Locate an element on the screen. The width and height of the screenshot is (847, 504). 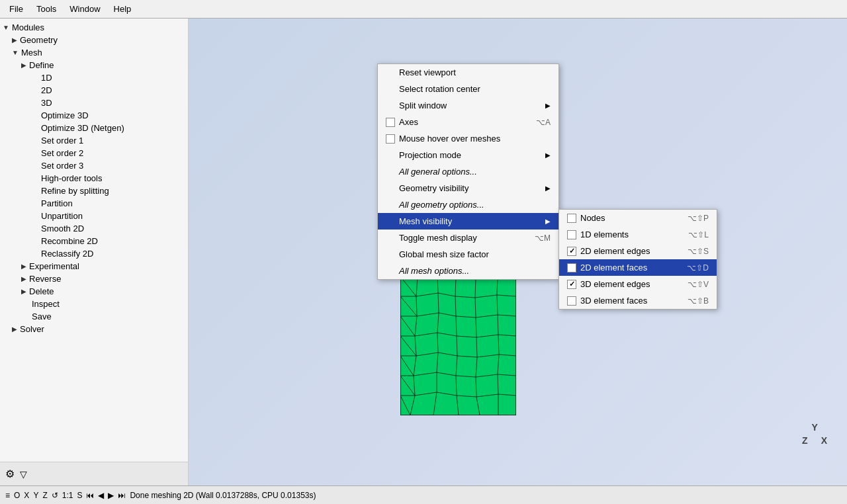
submenu-shortcut: ⌥⇧V is located at coordinates (698, 284).